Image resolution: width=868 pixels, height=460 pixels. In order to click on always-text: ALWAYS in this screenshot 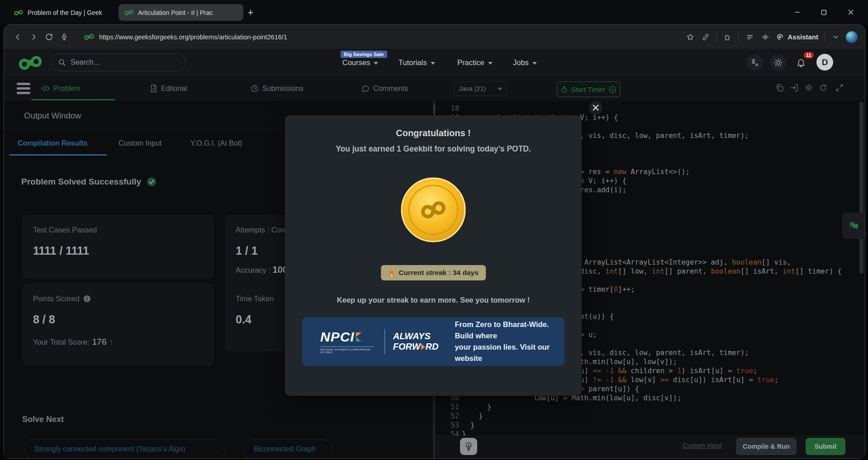, I will do `click(412, 337)`.